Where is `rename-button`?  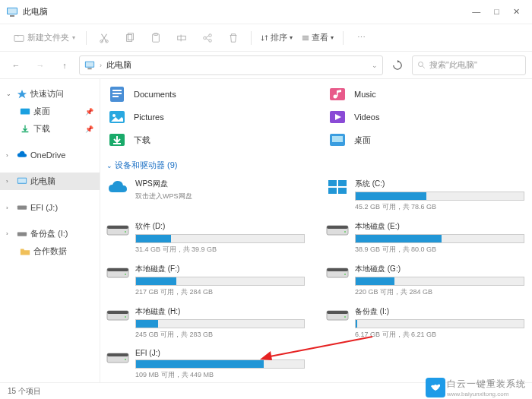
rename-button is located at coordinates (182, 38).